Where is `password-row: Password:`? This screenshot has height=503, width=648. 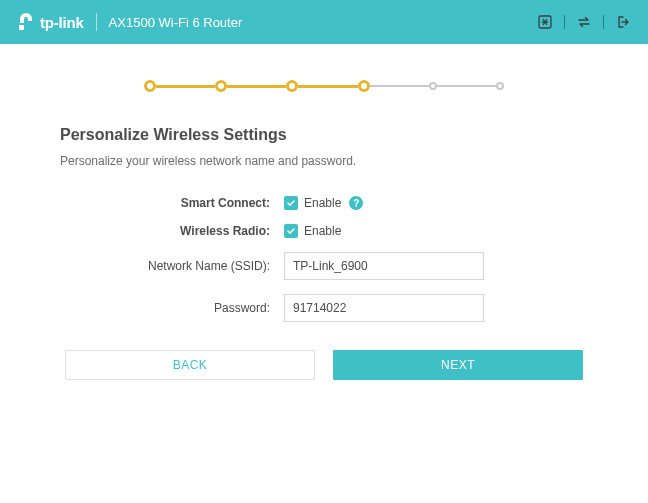
password-row: Password: is located at coordinates (331, 308).